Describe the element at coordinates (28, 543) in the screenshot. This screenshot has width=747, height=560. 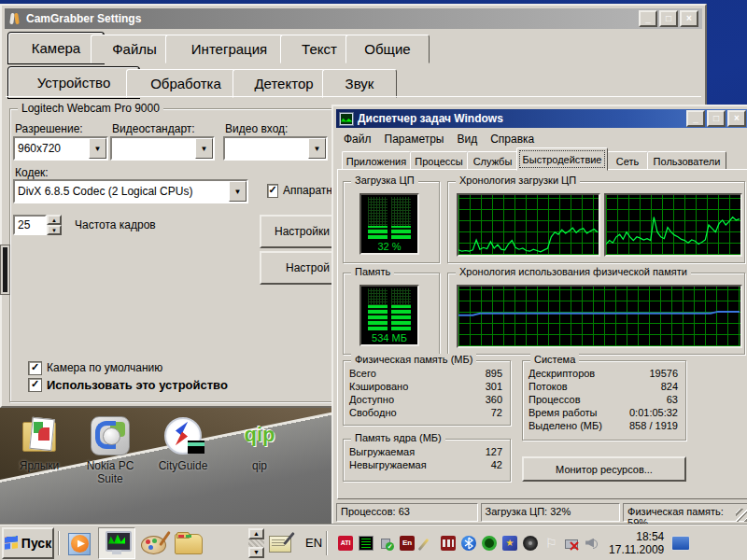
I see `start-button: Пуск` at that location.